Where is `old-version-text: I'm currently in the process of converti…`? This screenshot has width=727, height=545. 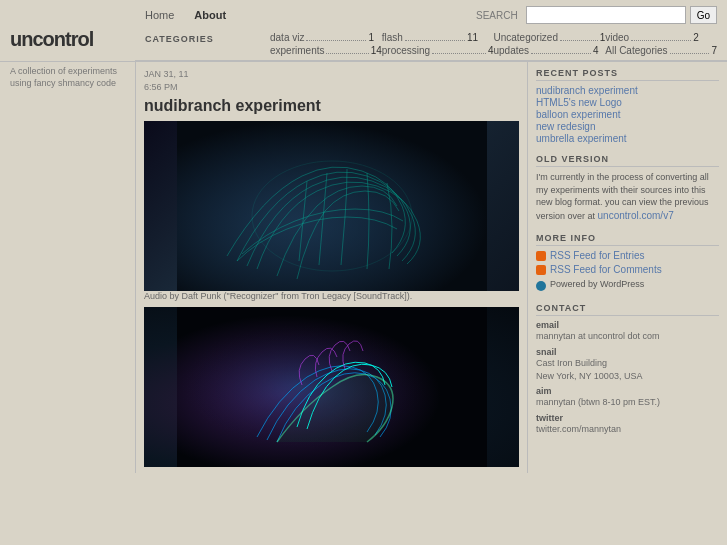
old-version-text: I'm currently in the process of converti… is located at coordinates (628, 197).